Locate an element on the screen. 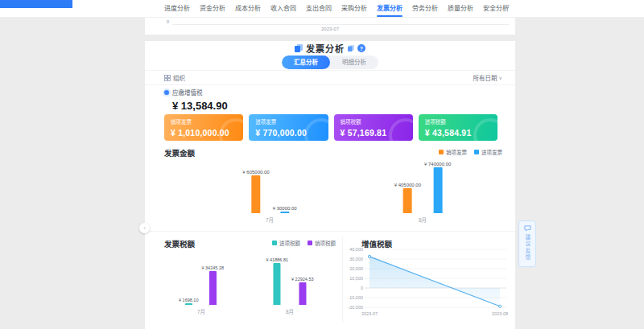  chat-bubble-icon is located at coordinates (528, 228).